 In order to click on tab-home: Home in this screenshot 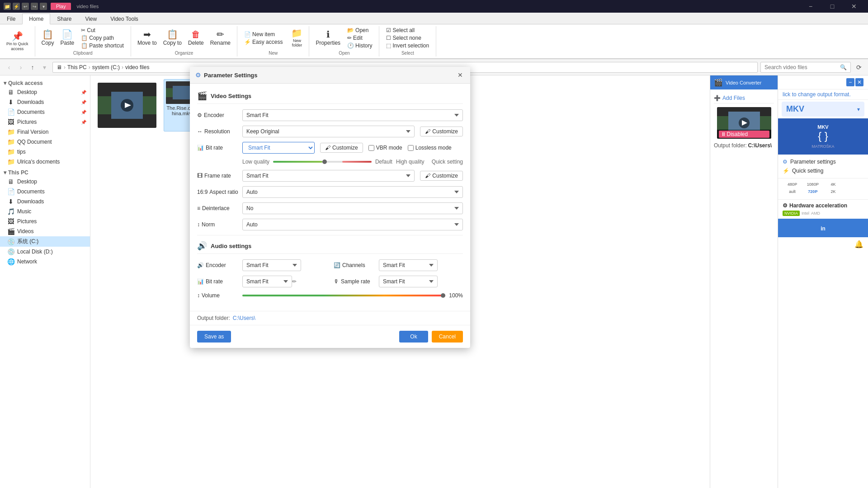, I will do `click(36, 19)`.